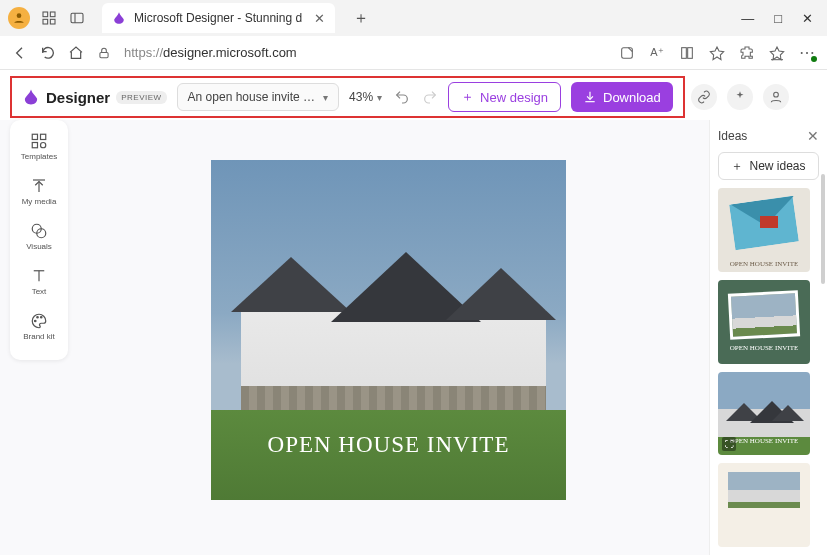 The height and width of the screenshot is (555, 827). What do you see at coordinates (632, 98) in the screenshot?
I see `download-label: Download` at bounding box center [632, 98].